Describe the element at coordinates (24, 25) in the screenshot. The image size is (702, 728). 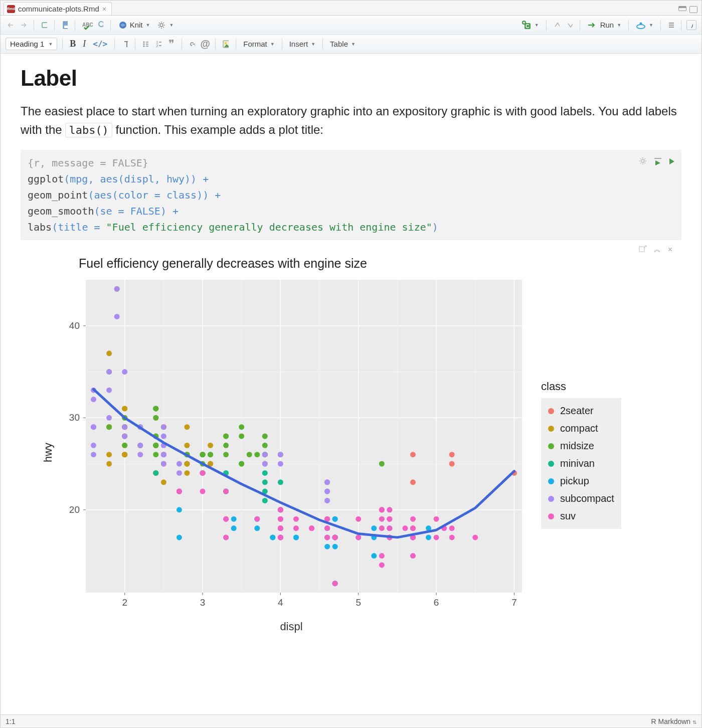
I see `forward-icon` at that location.